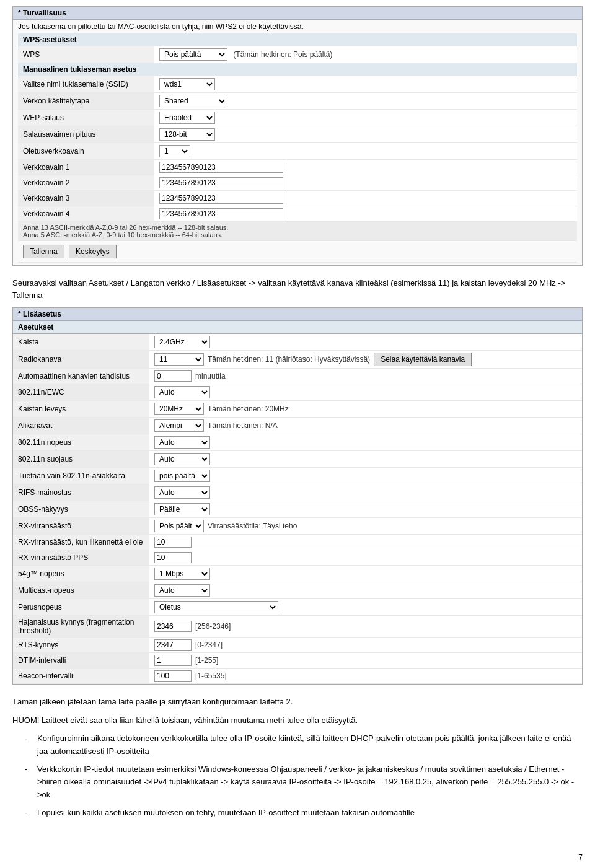 The image size is (595, 868). What do you see at coordinates (81, 509) in the screenshot?
I see `extra-row-label-10: OBSS-näkyvys` at bounding box center [81, 509].